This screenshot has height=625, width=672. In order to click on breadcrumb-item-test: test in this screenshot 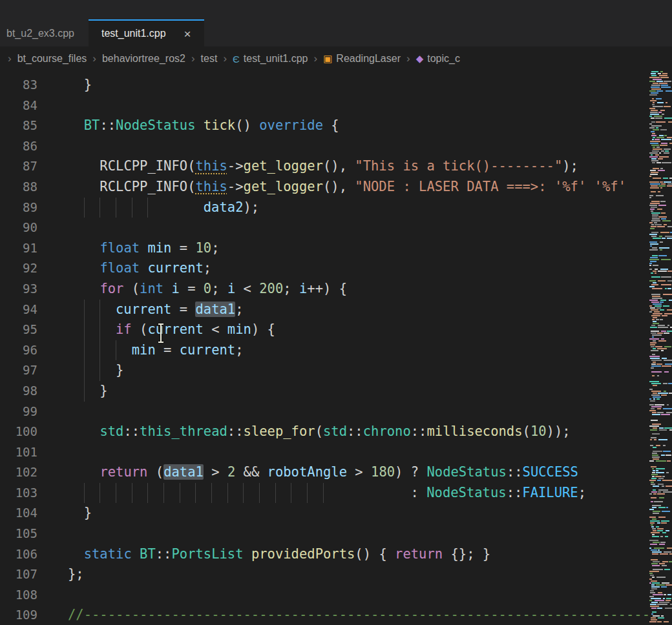, I will do `click(209, 59)`.